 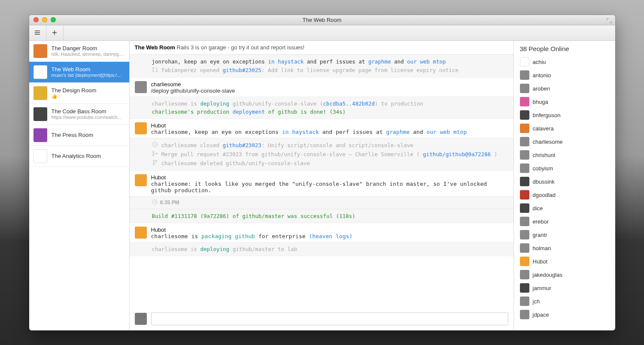 What do you see at coordinates (565, 301) in the screenshot?
I see `person-row: jch` at bounding box center [565, 301].